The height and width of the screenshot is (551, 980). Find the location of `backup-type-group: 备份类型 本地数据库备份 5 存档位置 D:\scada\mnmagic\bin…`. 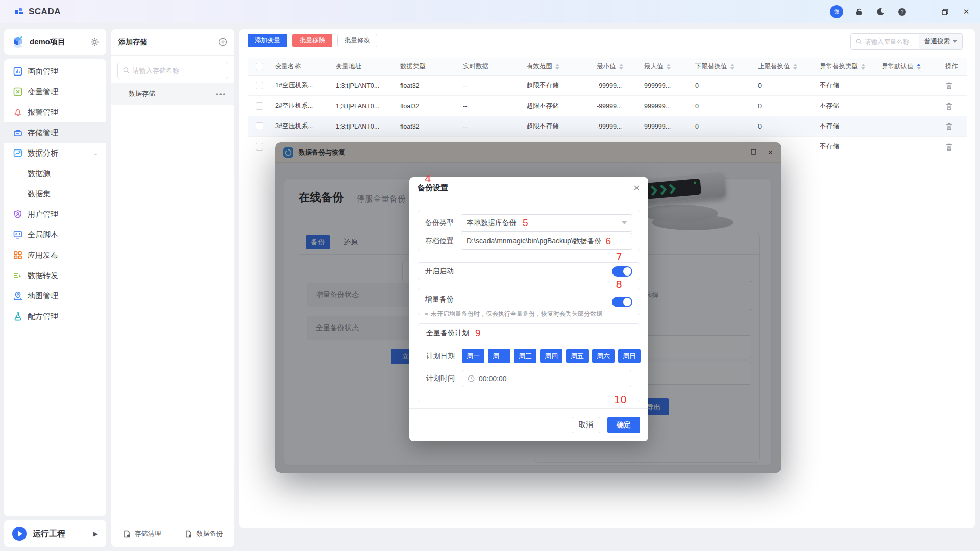

backup-type-group: 备份类型 本地数据库备份 5 存档位置 D:\scada\mnmagic\bin… is located at coordinates (529, 231).